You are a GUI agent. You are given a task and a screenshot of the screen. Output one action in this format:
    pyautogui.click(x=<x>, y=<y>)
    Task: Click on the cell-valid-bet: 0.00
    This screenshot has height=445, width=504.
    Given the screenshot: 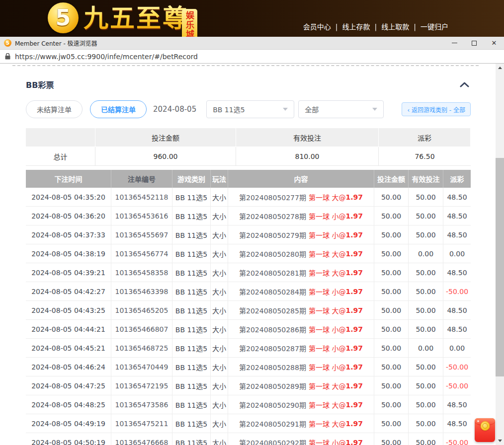 What is the action you would take?
    pyautogui.click(x=426, y=348)
    